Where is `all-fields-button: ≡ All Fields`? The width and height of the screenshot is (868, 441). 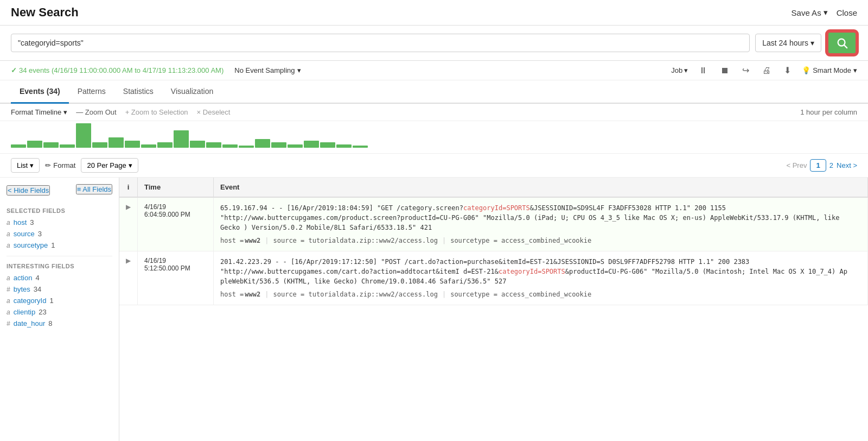
all-fields-button: ≡ All Fields is located at coordinates (94, 189).